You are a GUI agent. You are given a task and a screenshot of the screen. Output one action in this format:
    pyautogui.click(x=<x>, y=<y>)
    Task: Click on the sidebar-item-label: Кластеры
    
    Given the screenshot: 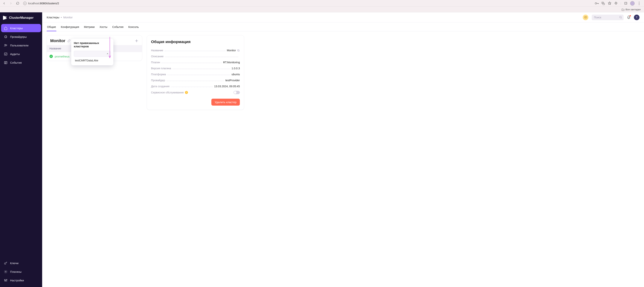 What is the action you would take?
    pyautogui.click(x=16, y=28)
    